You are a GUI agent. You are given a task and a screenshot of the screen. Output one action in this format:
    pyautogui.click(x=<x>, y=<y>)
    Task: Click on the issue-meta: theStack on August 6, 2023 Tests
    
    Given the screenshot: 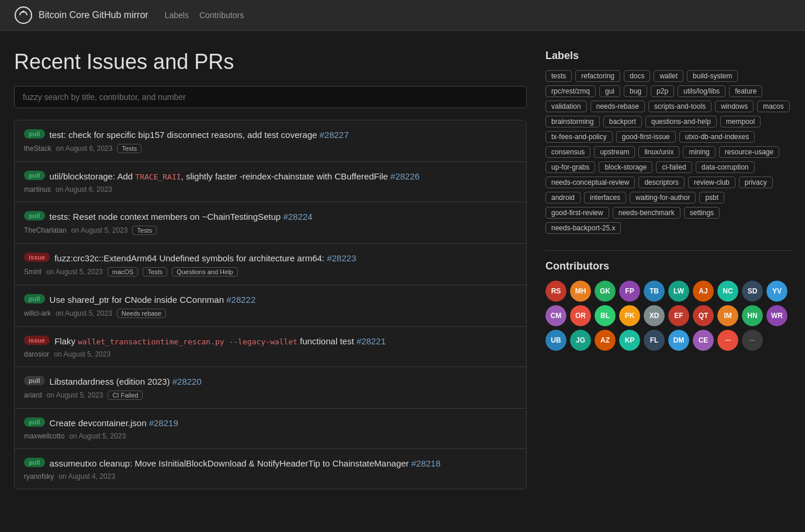 What is the action you would take?
    pyautogui.click(x=270, y=148)
    